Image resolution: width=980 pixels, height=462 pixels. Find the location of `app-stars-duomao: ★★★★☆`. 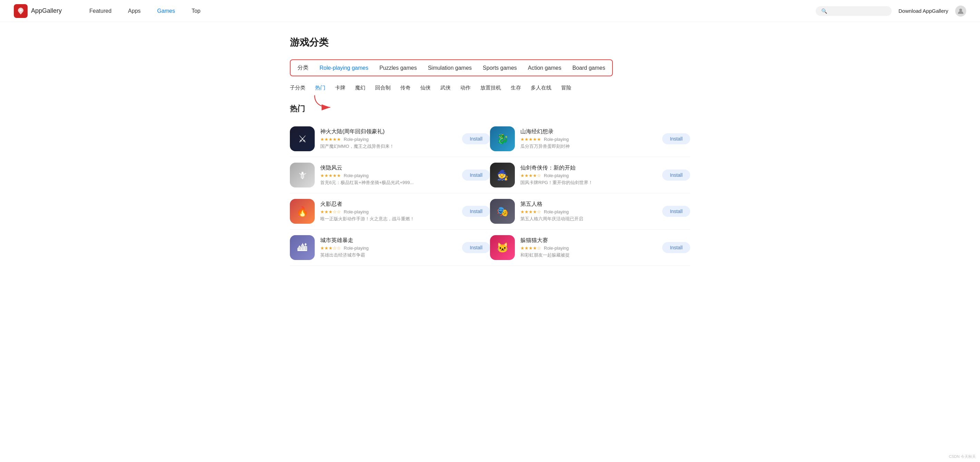

app-stars-duomao: ★★★★☆ is located at coordinates (531, 248).